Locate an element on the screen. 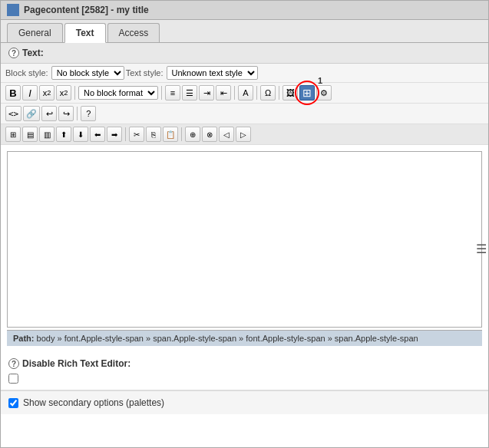 The height and width of the screenshot is (448, 489). align-button: A is located at coordinates (246, 93).